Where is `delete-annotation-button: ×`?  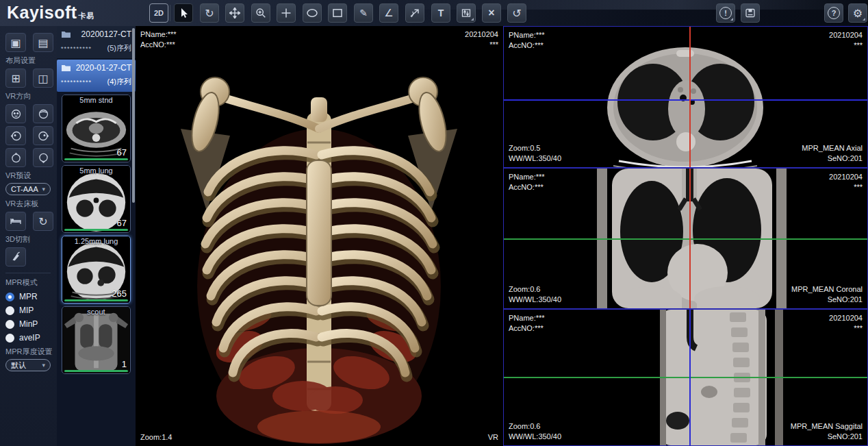
delete-annotation-button: × is located at coordinates (492, 13).